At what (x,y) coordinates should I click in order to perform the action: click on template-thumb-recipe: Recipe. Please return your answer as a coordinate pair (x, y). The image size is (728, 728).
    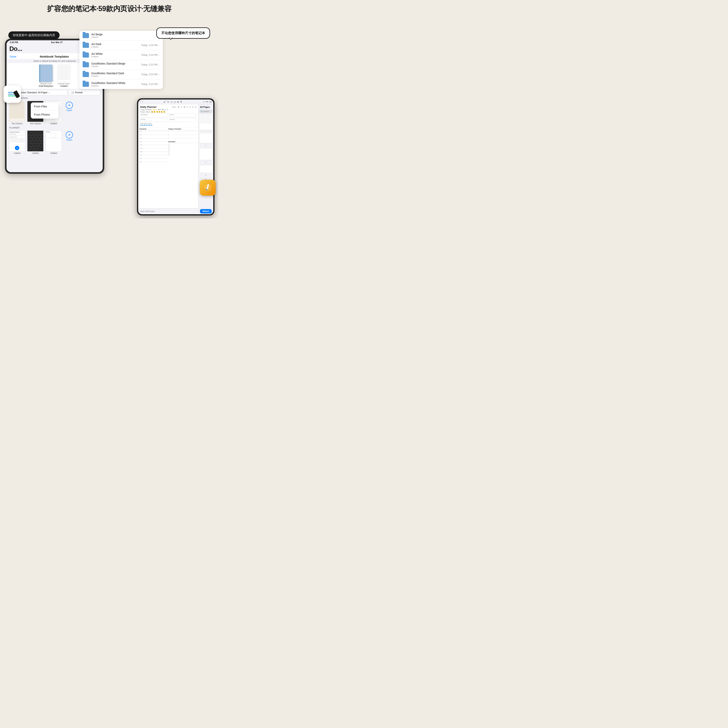
    Looking at the image, I should click on (54, 141).